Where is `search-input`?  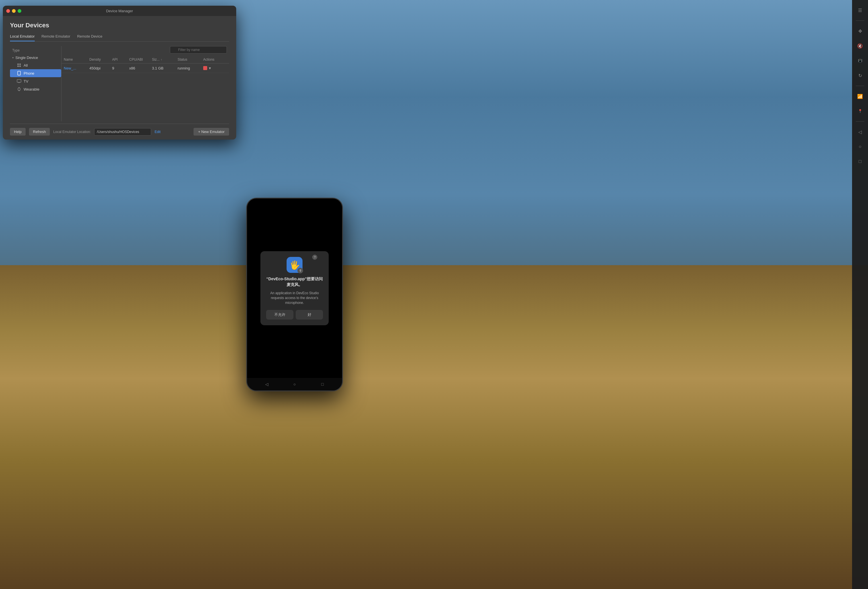 search-input is located at coordinates (198, 50).